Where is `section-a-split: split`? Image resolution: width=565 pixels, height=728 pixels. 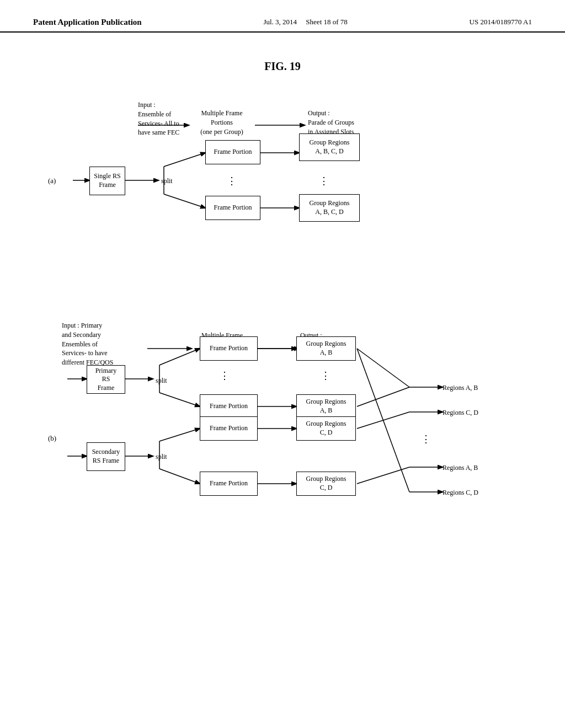 section-a-split: split is located at coordinates (167, 181).